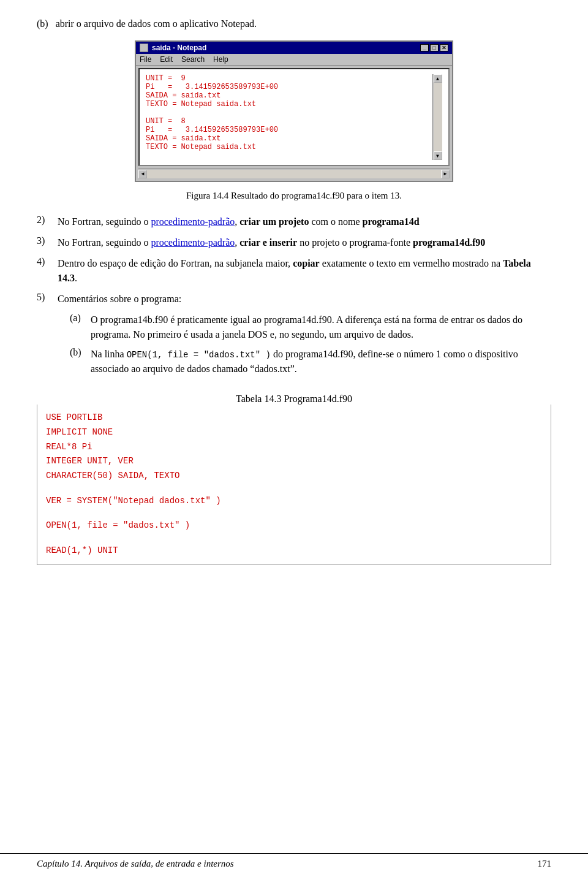 The height and width of the screenshot is (874, 588). What do you see at coordinates (274, 222) in the screenshot?
I see `item-2-bold-1: criar um projeto` at bounding box center [274, 222].